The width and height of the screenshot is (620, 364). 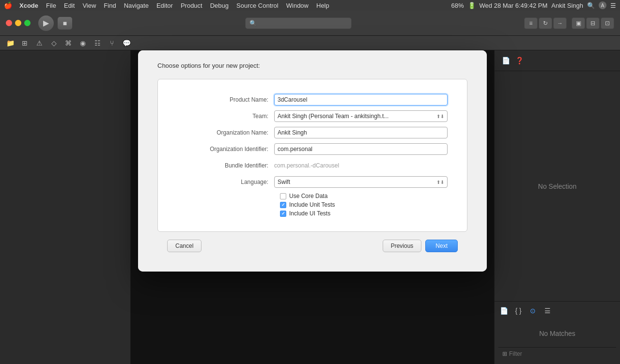 What do you see at coordinates (557, 353) in the screenshot?
I see `filter-bar: ⊞` at bounding box center [557, 353].